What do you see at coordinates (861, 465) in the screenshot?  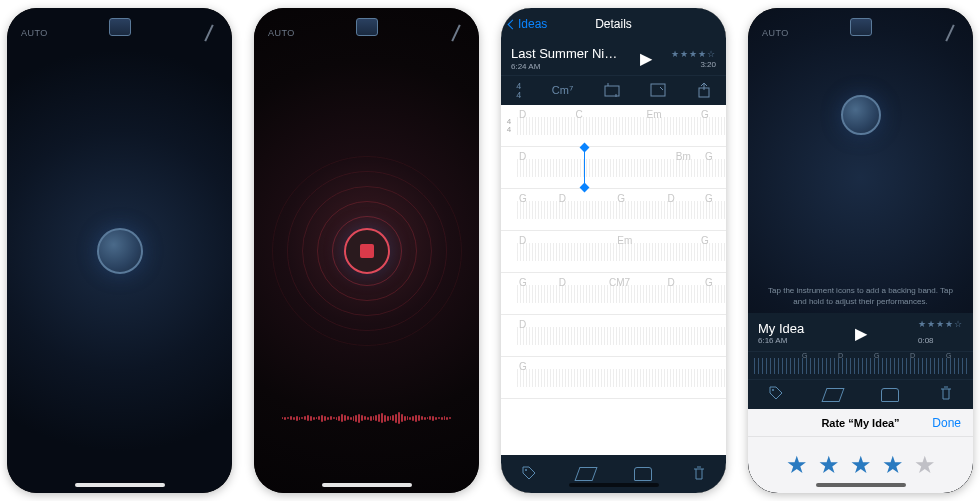 I see `star-3: ★` at bounding box center [861, 465].